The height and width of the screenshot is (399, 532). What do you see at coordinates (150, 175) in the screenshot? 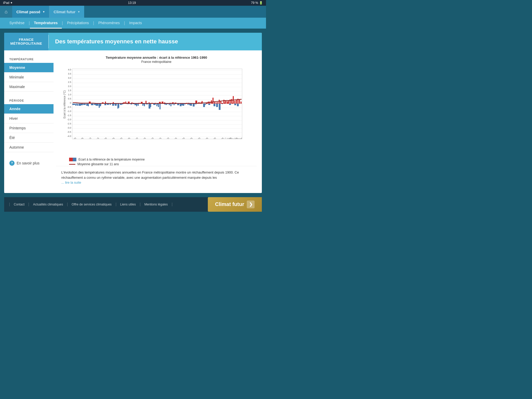
I see `description-body: L'évolution des températures moyennes an…` at bounding box center [150, 175].